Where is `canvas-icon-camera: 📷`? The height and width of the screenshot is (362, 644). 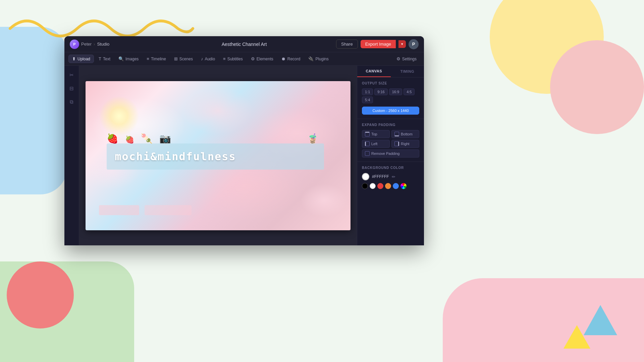
canvas-icon-camera: 📷 is located at coordinates (165, 139).